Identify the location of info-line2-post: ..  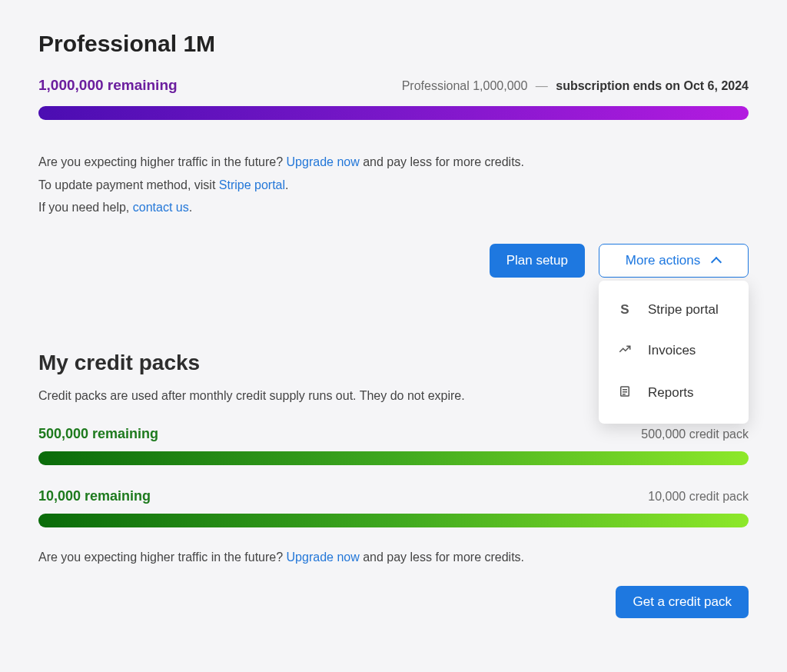
(287, 185).